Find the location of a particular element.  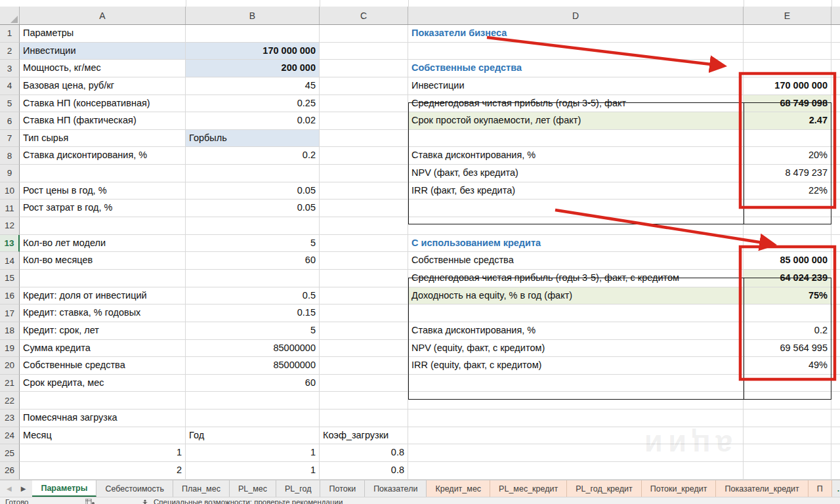

cell-B11: 0.05 is located at coordinates (253, 209).